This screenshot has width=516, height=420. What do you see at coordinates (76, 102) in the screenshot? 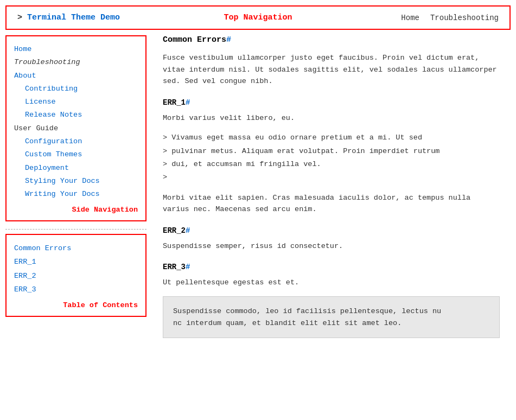
I see `sidenav-license: License` at bounding box center [76, 102].